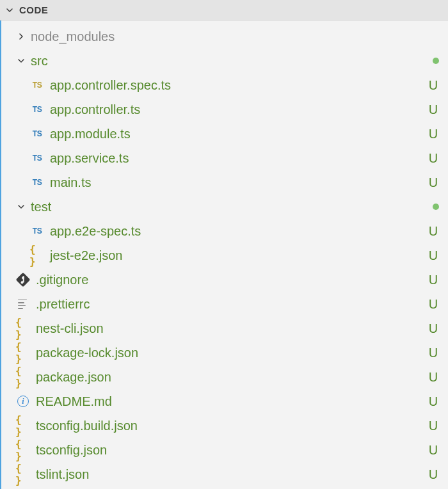 The height and width of the screenshot is (489, 448). Describe the element at coordinates (232, 451) in the screenshot. I see `node-label: tsconfig.json` at that location.